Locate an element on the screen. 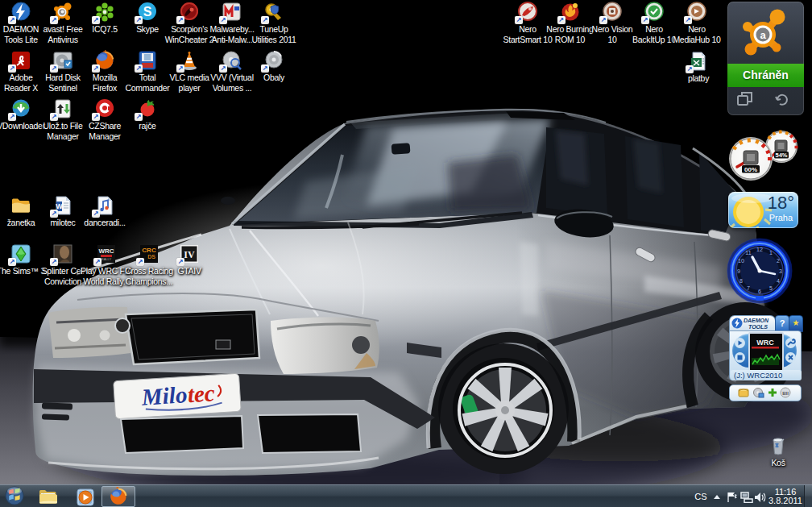  svg-text: CRC is located at coordinates (149, 250).